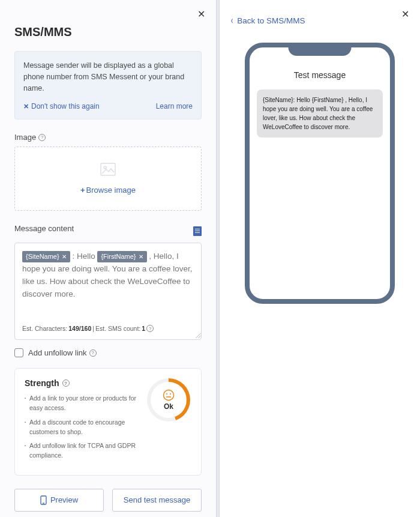  What do you see at coordinates (157, 500) in the screenshot?
I see `send-test-button: Send test message` at bounding box center [157, 500].